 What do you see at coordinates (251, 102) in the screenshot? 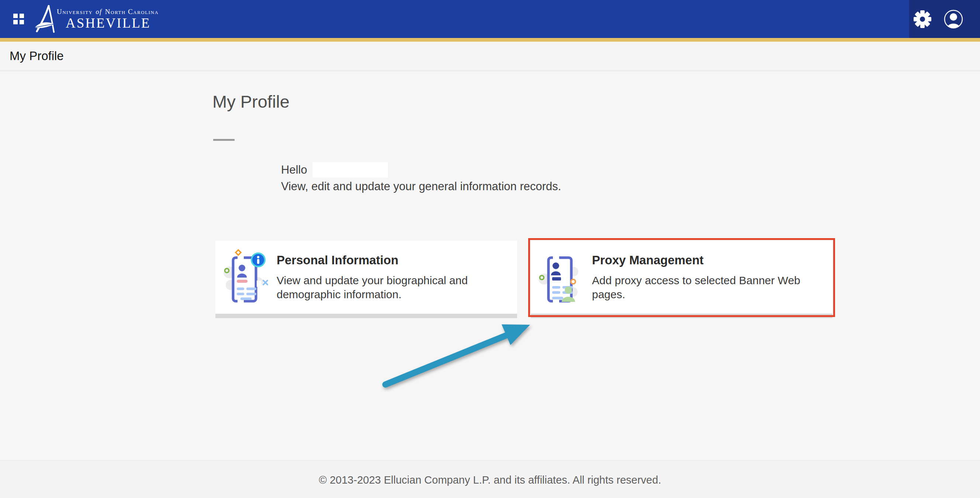
I see `page-title: My Profile` at bounding box center [251, 102].